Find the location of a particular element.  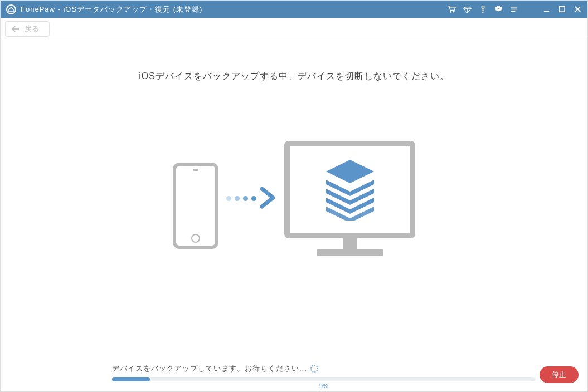

cart-icon is located at coordinates (451, 9).